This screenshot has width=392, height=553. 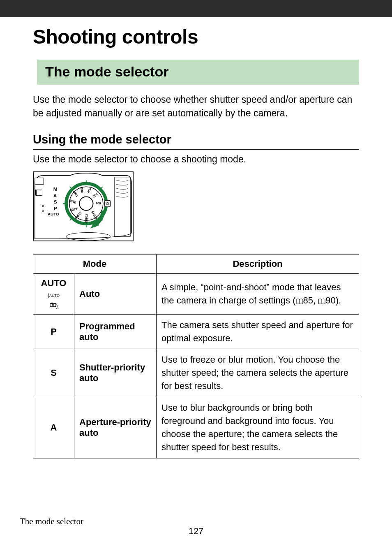 What do you see at coordinates (196, 373) in the screenshot?
I see `table-row: S Shutter-priority auto Use to freeze or…` at bounding box center [196, 373].